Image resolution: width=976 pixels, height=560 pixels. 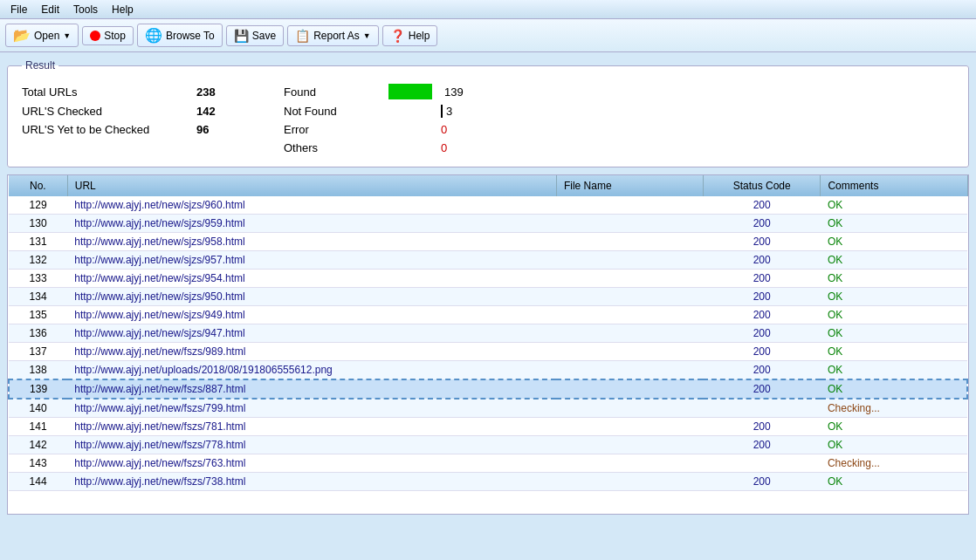 I want to click on table-header-row: No. URL File Name Status Code Comments, so click(x=488, y=186).